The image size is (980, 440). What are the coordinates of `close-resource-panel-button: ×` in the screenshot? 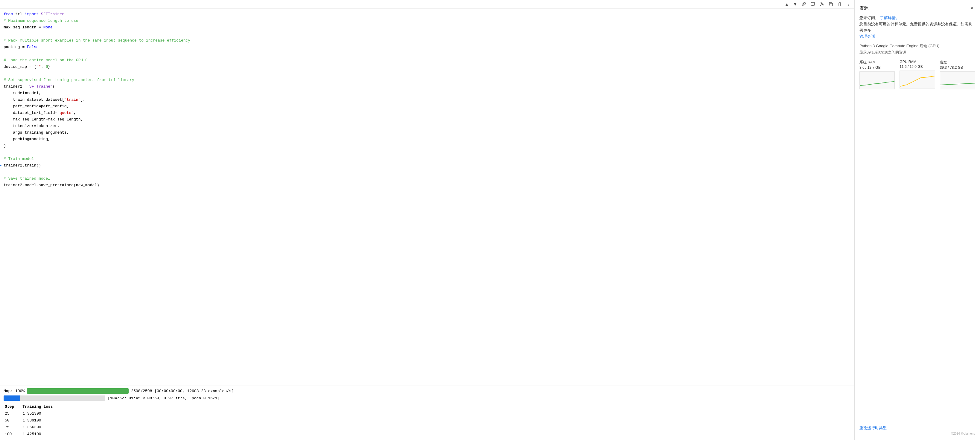 It's located at (972, 8).